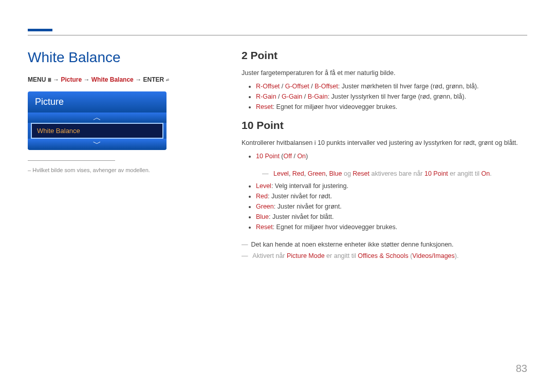 Image resolution: width=555 pixels, height=392 pixels. What do you see at coordinates (318, 97) in the screenshot?
I see `term-b-gain: B-Gain` at bounding box center [318, 97].